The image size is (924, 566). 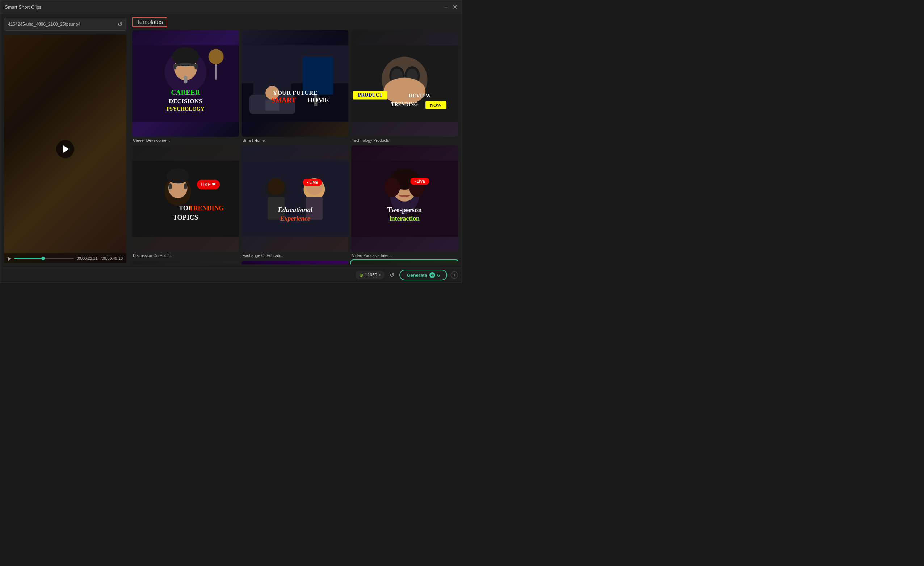 What do you see at coordinates (296, 140) in the screenshot?
I see `smarthome-label: Smart Home` at bounding box center [296, 140].